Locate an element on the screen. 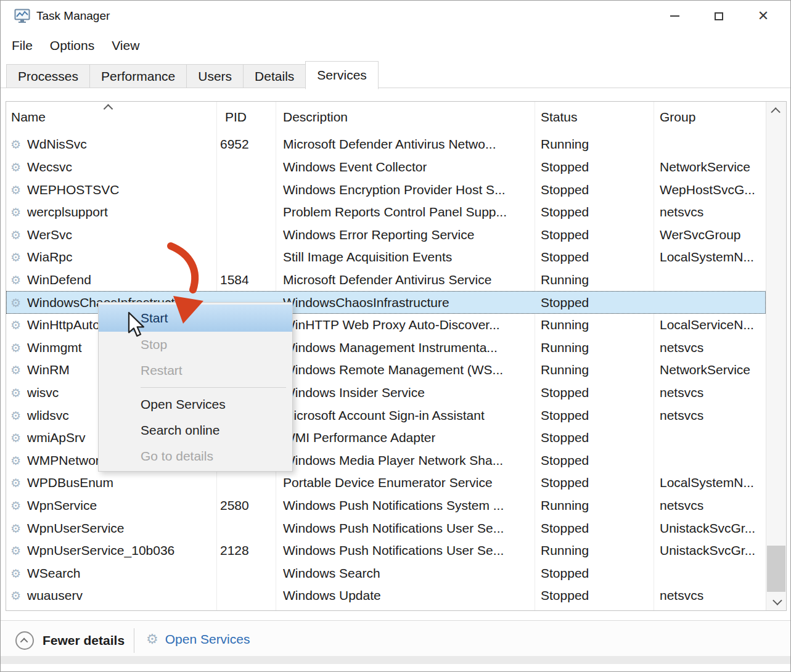 Image resolution: width=791 pixels, height=672 pixels. close-button: ✕ is located at coordinates (763, 16).